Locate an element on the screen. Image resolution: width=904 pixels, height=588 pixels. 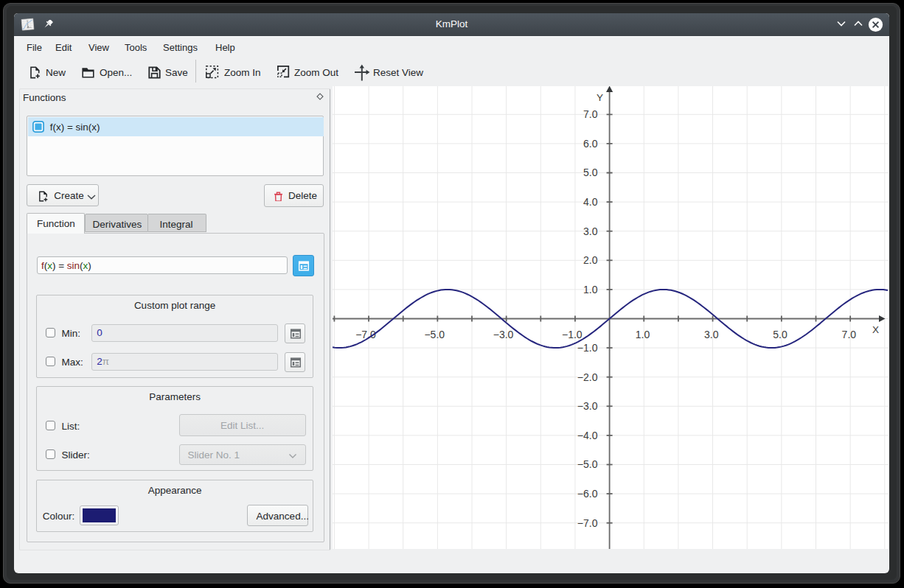
svg-text: X is located at coordinates (876, 330).